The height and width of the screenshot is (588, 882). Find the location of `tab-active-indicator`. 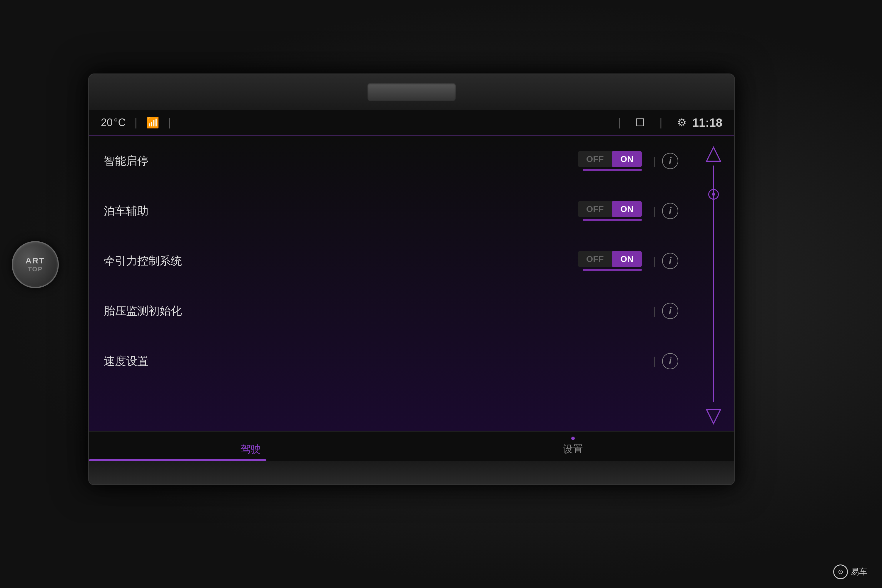

tab-active-indicator is located at coordinates (178, 460).